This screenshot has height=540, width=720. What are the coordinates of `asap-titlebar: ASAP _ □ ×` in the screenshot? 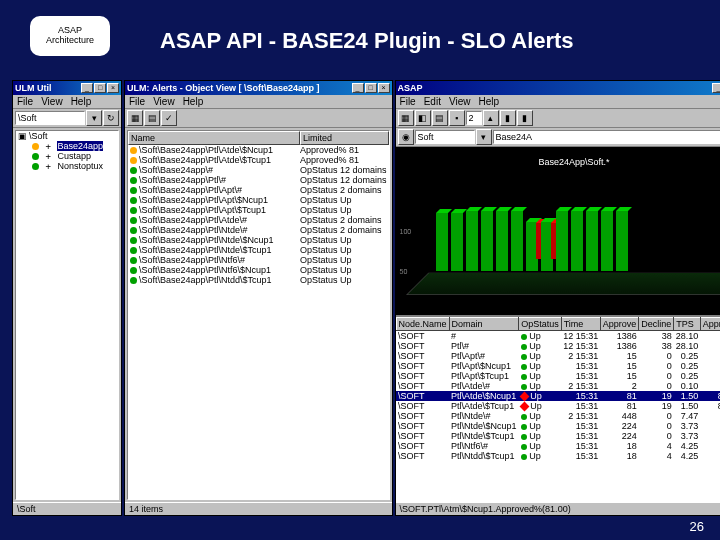 It's located at (558, 88).